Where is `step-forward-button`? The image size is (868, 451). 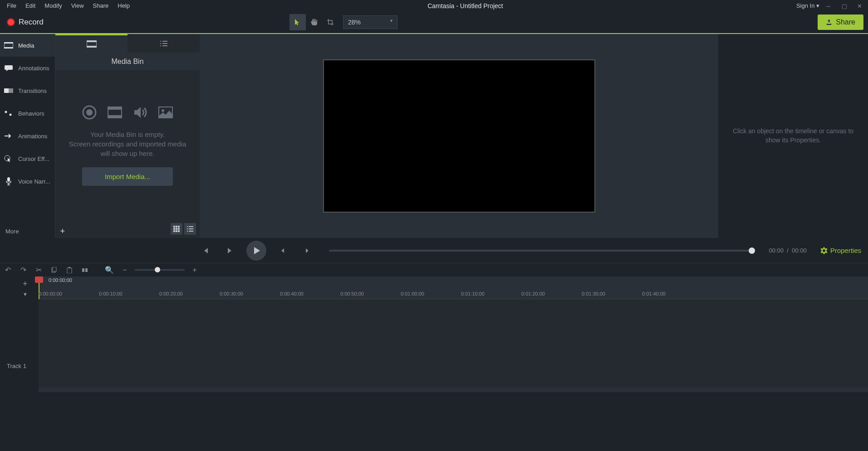 step-forward-button is located at coordinates (307, 251).